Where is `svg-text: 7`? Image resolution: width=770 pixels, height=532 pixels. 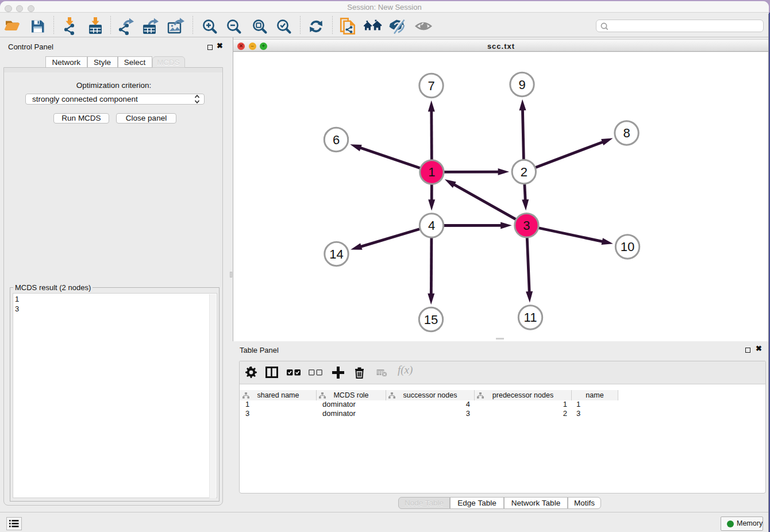
svg-text: 7 is located at coordinates (431, 86).